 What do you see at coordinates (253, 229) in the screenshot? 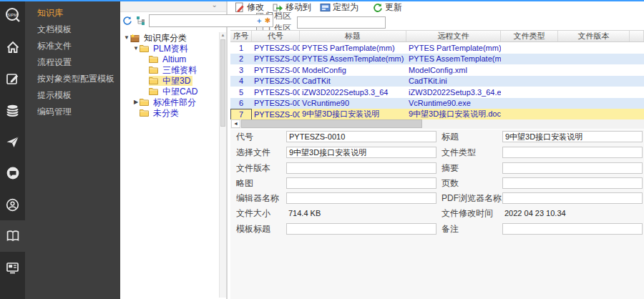
I see `form-label-left-6: 模板标题` at bounding box center [253, 229].